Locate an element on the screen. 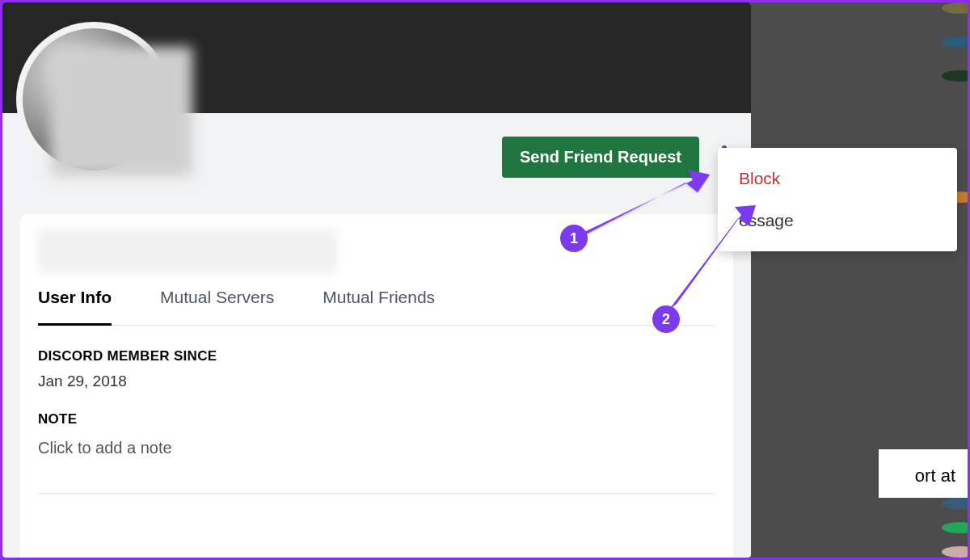  member-since-value: Jan 29, 2018 is located at coordinates (377, 381).